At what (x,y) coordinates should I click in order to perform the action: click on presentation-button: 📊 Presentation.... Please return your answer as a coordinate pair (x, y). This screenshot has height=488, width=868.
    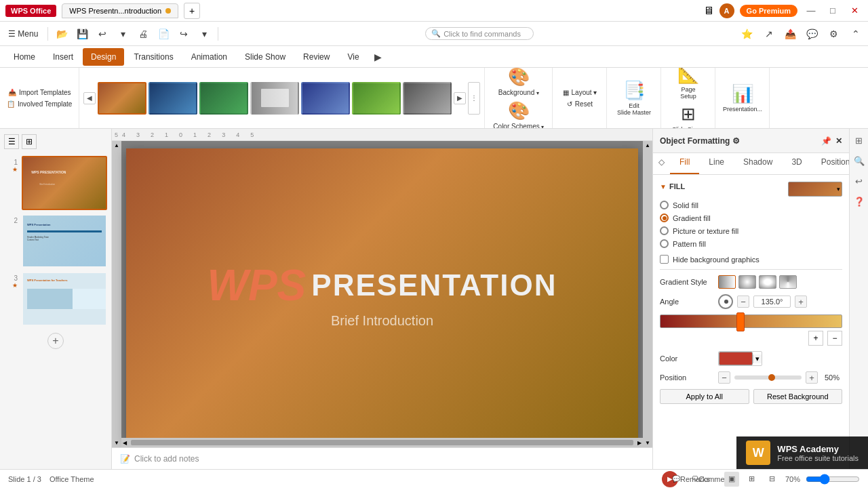
    Looking at the image, I should click on (743, 98).